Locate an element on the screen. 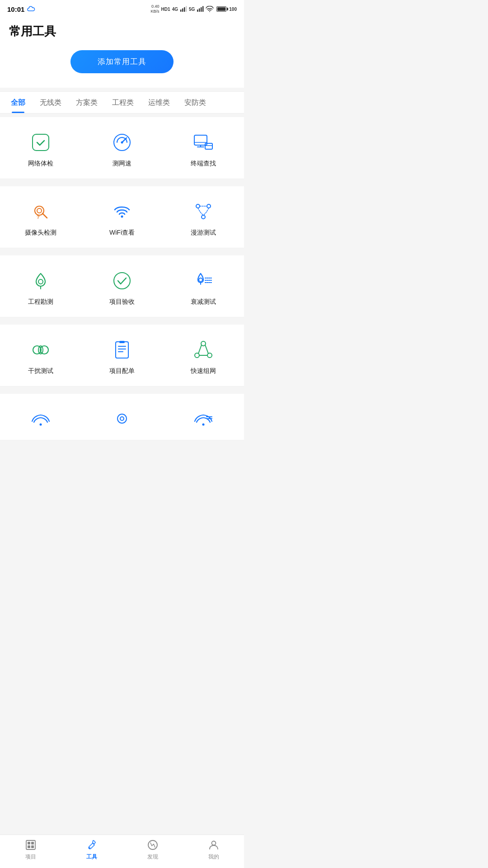  speed-test-icon is located at coordinates (122, 142).